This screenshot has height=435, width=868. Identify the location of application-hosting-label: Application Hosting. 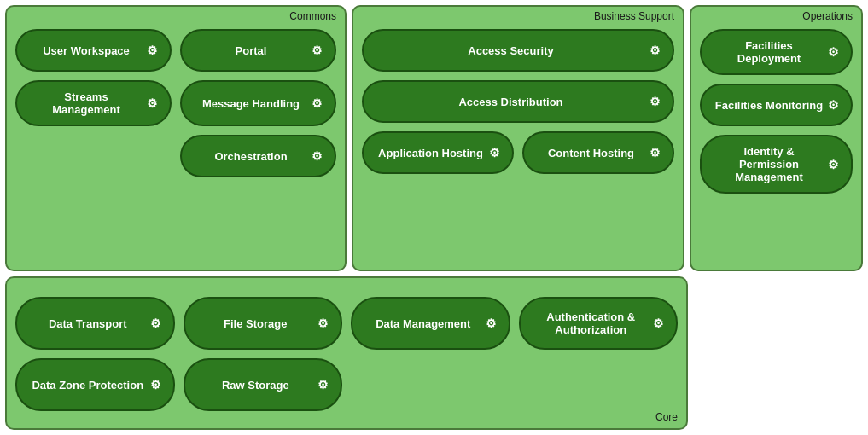
(430, 154).